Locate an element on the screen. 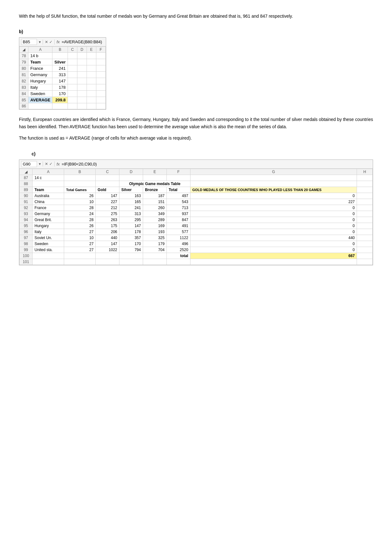 The image size is (392, 554). cell-84c is located at coordinates (72, 94).